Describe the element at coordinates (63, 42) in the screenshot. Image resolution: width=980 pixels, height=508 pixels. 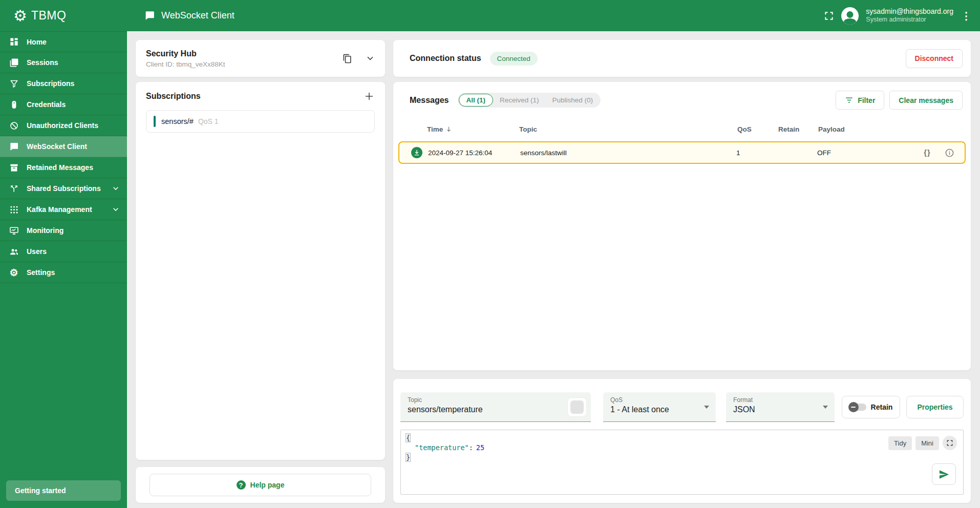
I see `sidebar-item-home: Home` at that location.